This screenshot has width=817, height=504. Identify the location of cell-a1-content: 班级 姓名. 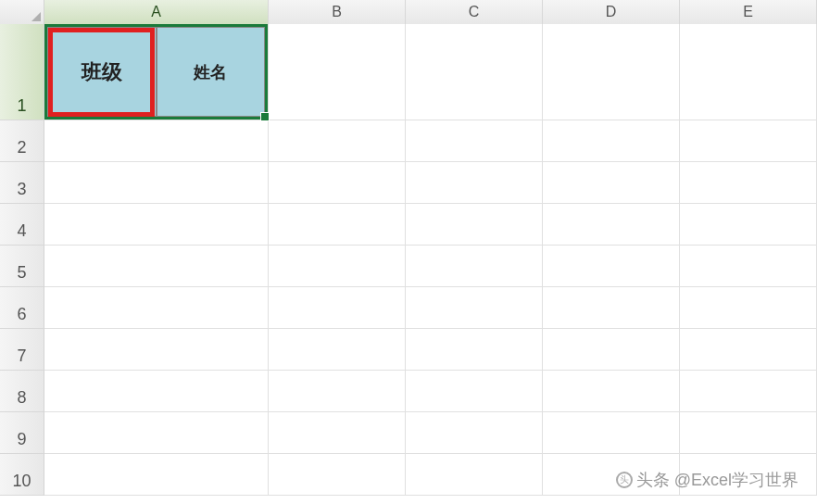
(156, 72).